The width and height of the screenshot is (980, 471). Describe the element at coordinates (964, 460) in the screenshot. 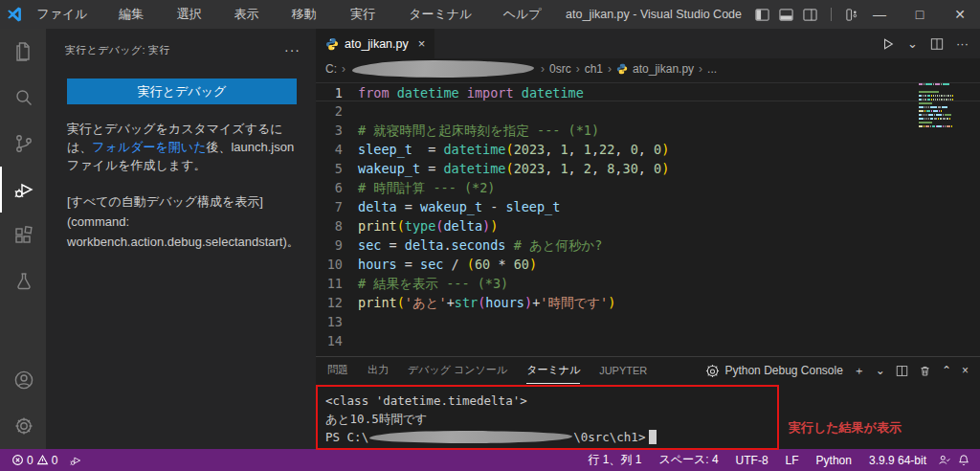

I see `notifications-bell-icon` at that location.